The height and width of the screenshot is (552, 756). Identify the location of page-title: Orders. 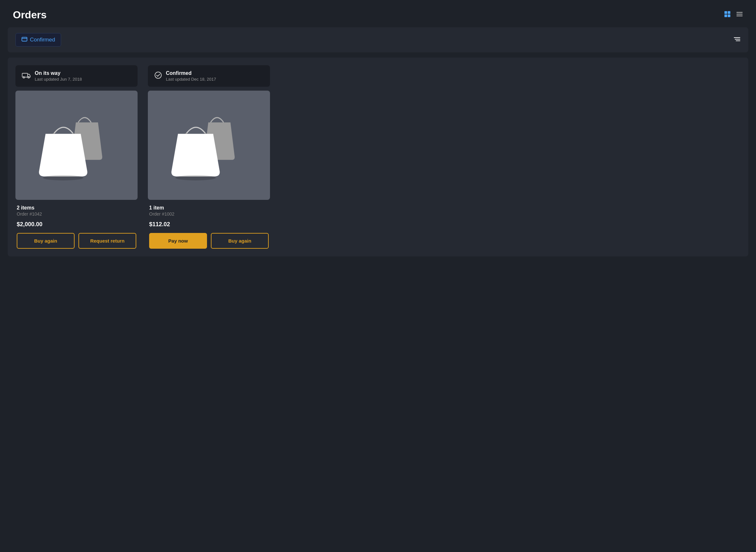
(29, 15).